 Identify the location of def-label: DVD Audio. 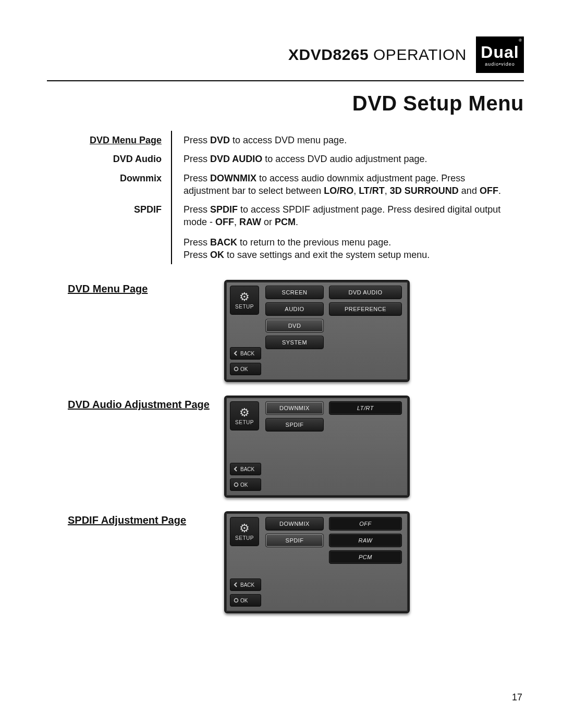
(120, 159).